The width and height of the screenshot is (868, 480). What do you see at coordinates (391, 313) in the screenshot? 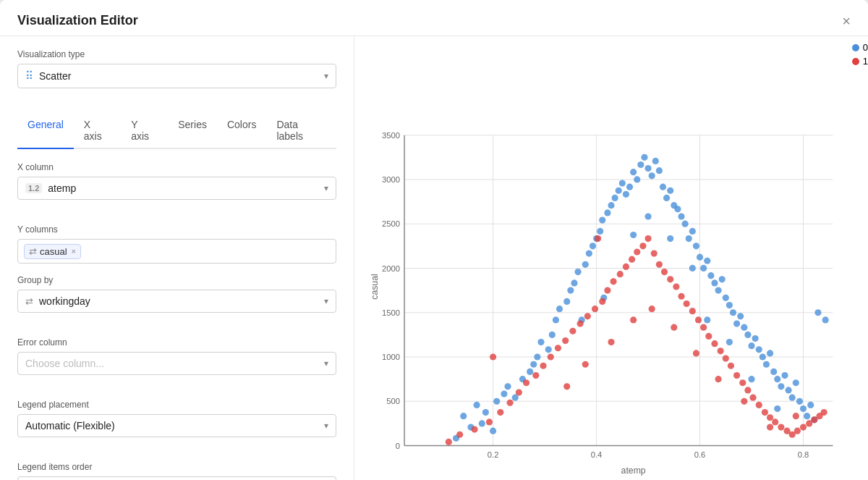
I see `svg-text: 1500` at bounding box center [391, 313].